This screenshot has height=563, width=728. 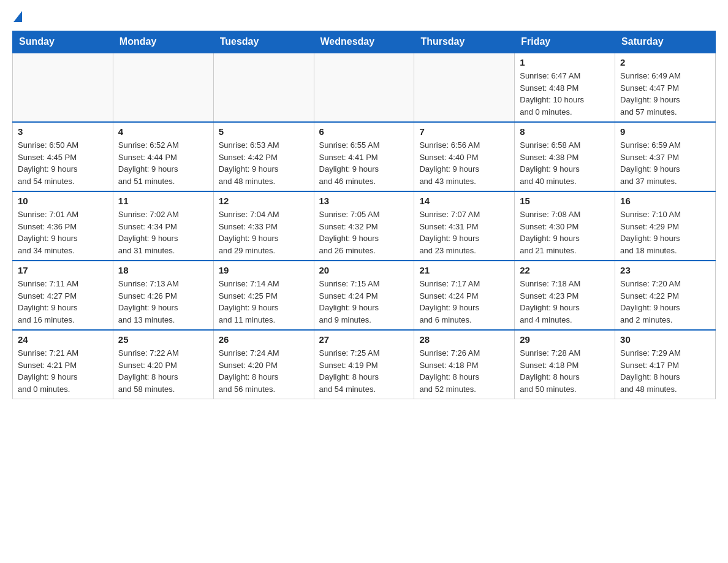 What do you see at coordinates (264, 340) in the screenshot?
I see `day-number: 26` at bounding box center [264, 340].